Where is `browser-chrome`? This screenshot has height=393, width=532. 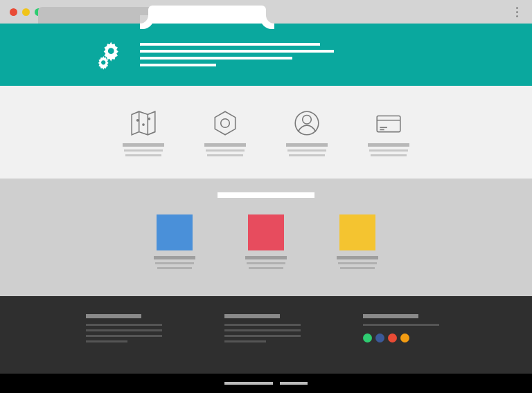 browser-chrome is located at coordinates (266, 12).